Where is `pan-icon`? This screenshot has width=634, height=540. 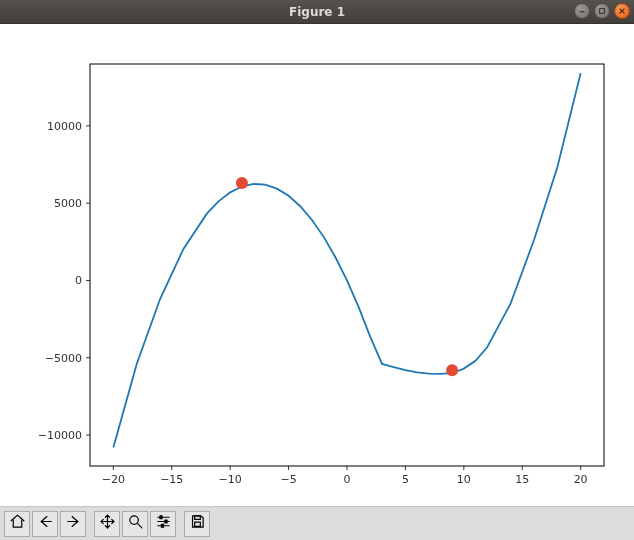
pan-icon is located at coordinates (108, 524).